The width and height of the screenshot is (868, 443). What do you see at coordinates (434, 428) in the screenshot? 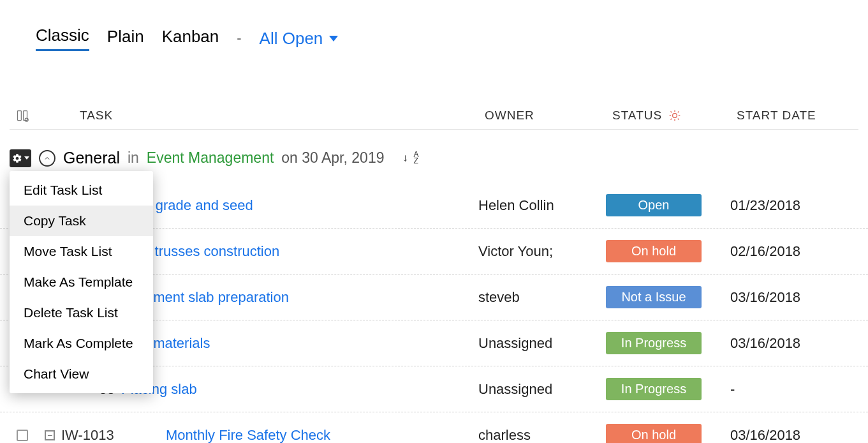
I see `task-row: −IW-1013Monthly Fire Safety Checkcharles…` at bounding box center [434, 428].